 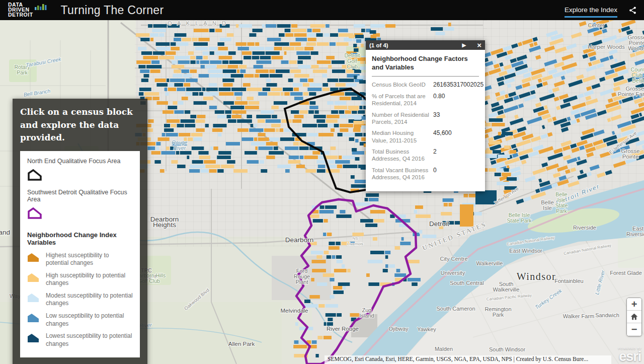 I want to click on legend-class-item: Lowest susceptibility to potential chang…, so click(x=80, y=340).